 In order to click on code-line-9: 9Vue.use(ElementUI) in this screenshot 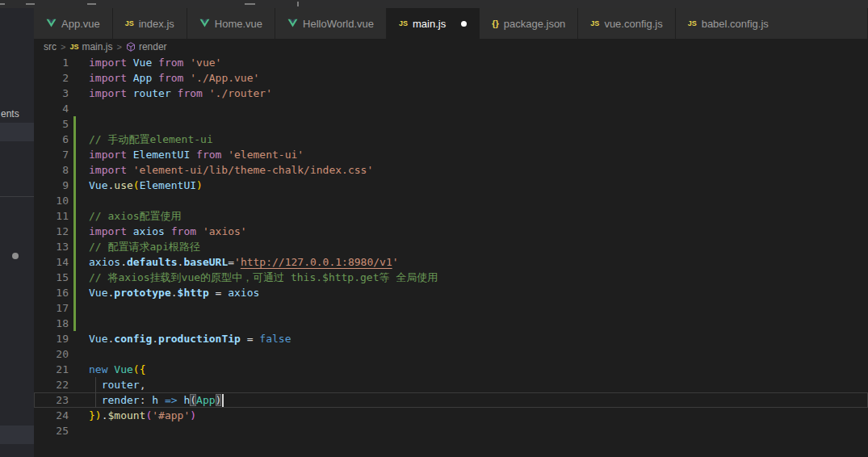, I will do `click(451, 186)`.